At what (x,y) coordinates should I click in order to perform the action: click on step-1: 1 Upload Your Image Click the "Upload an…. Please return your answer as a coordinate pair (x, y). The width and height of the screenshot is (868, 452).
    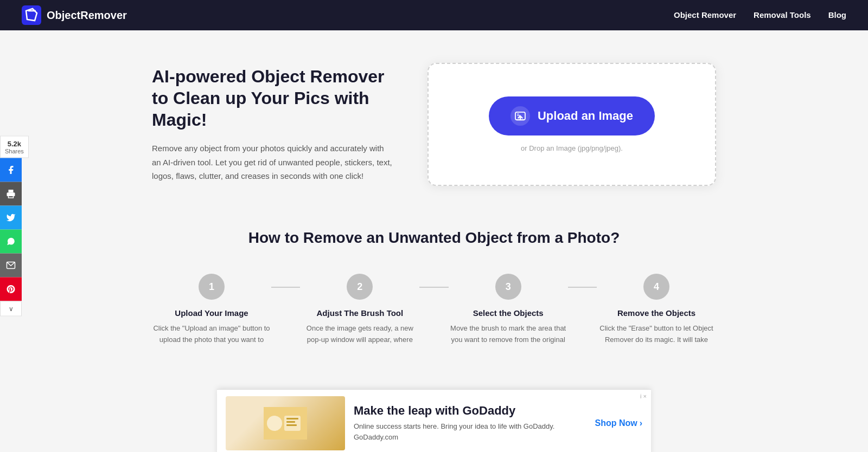
    Looking at the image, I should click on (212, 310).